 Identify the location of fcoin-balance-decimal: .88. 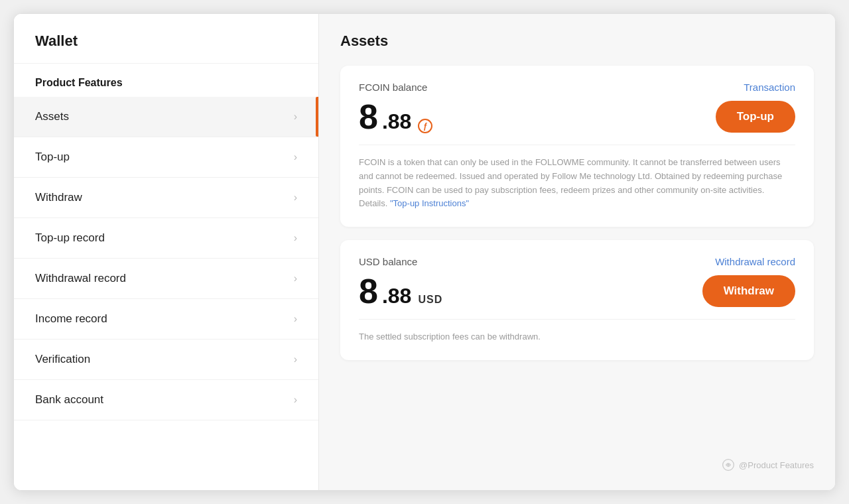
(397, 121).